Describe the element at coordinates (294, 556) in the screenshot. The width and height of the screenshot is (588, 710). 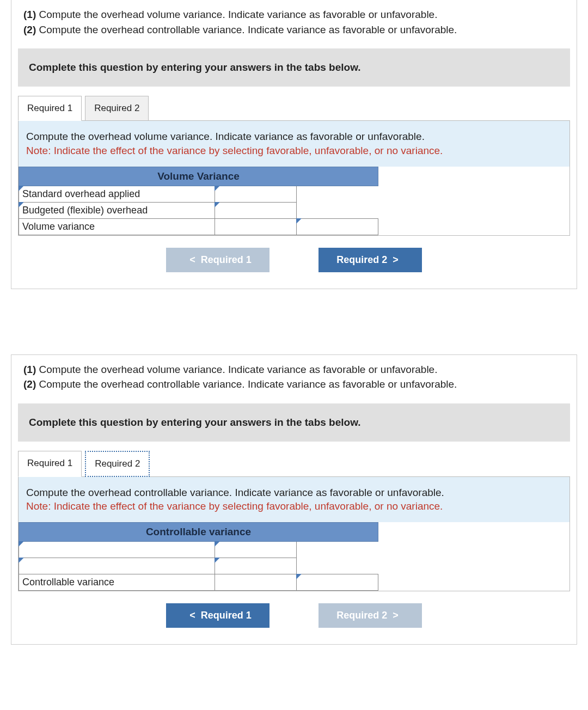
I see `controllable-variance-table-wrap: Controllable variance` at that location.